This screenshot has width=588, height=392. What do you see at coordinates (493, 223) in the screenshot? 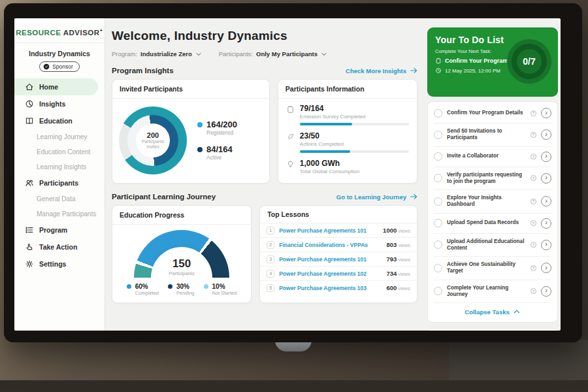
I see `task-row: Upload Spend Data Records ? ›` at bounding box center [493, 223].